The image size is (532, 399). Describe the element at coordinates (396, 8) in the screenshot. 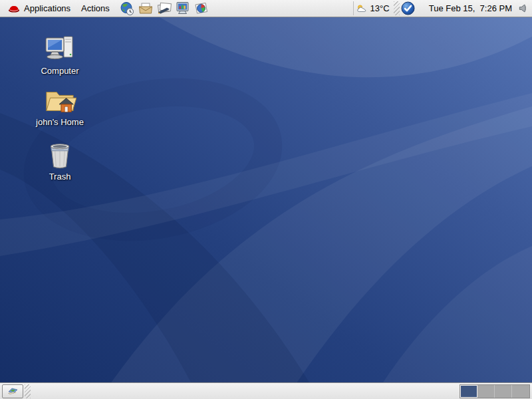

I see `applet-drag-handle` at that location.